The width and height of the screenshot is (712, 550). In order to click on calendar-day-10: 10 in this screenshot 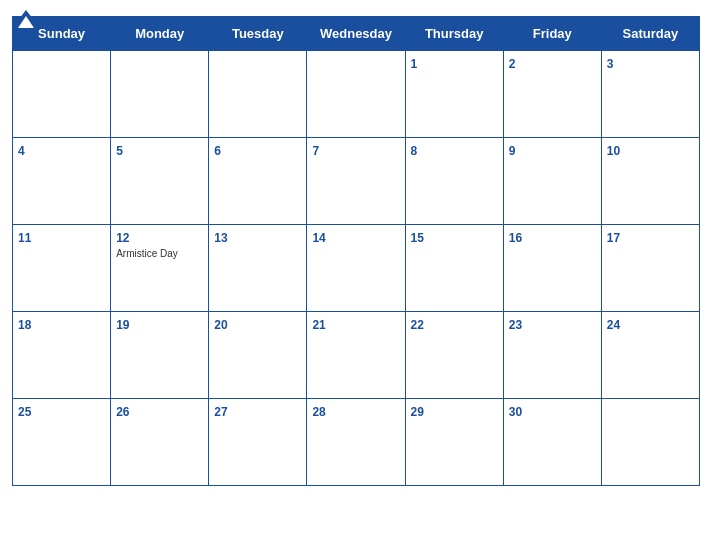, I will do `click(650, 182)`.